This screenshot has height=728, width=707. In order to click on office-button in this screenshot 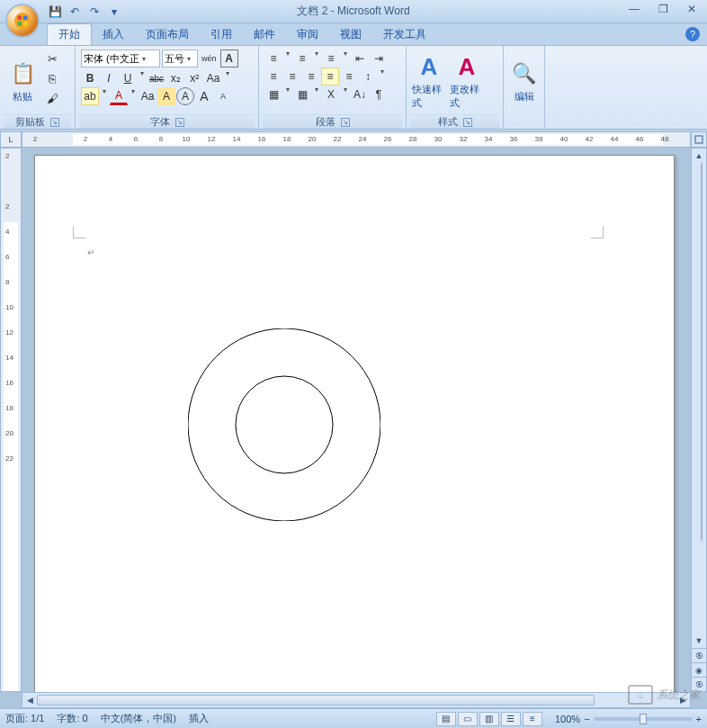, I will do `click(22, 21)`.